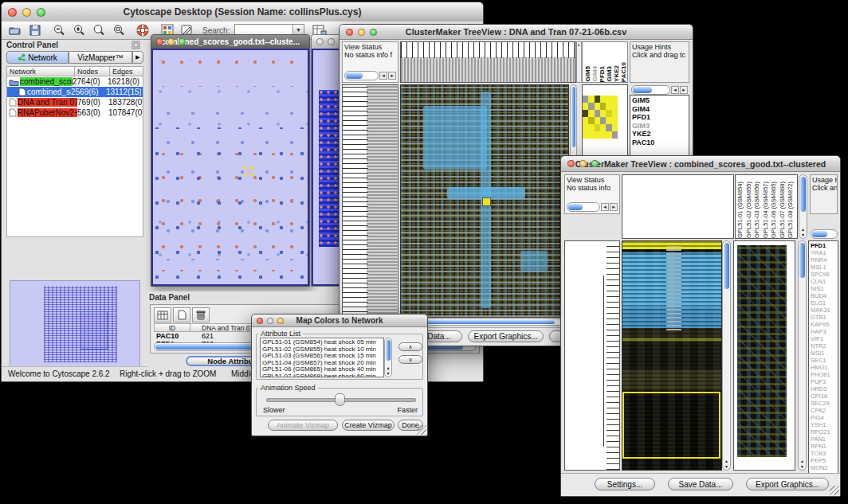  I want to click on treeview1-title: ClusterMaker TreeView : DNA and Tran 07-…, so click(516, 32).